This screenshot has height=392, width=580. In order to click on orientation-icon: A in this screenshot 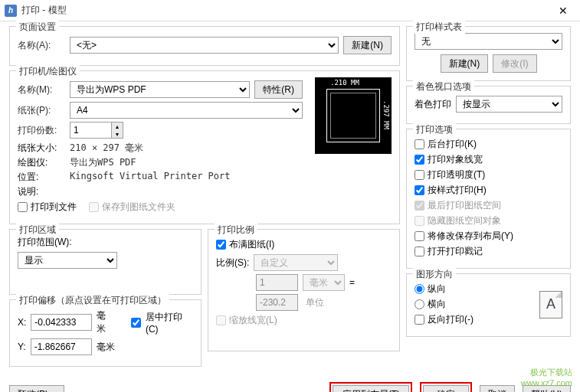, I will do `click(551, 305)`.